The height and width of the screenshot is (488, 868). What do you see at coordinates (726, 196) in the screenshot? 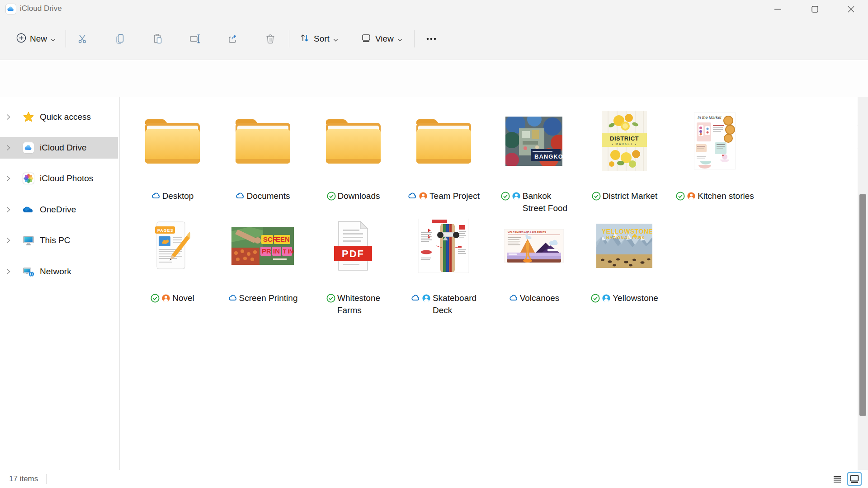
I see `file-name: Kitchen stories` at bounding box center [726, 196].